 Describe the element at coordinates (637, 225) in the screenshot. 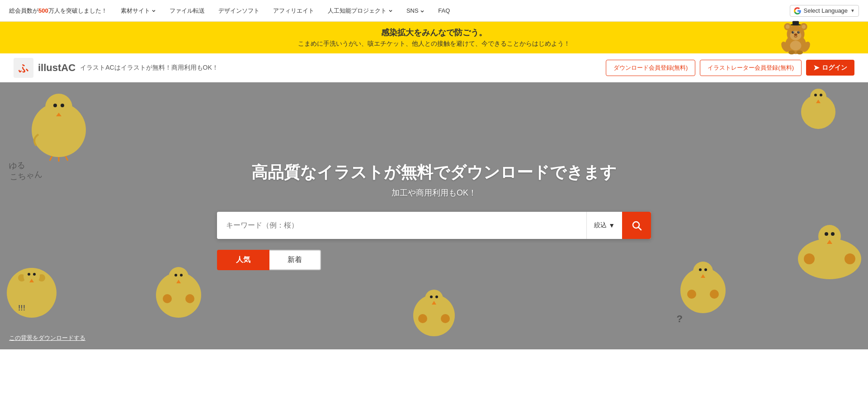

I see `search-button` at that location.